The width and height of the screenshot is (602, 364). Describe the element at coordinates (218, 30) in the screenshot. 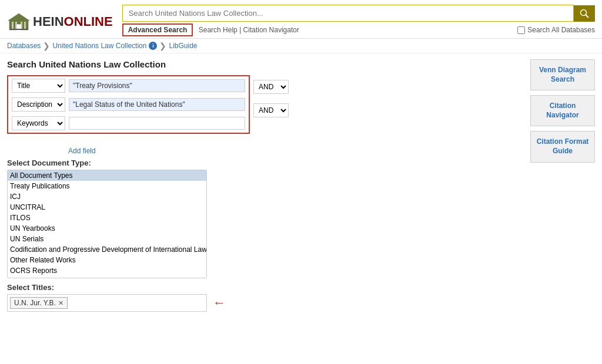

I see `search-help-link: Search Help` at that location.